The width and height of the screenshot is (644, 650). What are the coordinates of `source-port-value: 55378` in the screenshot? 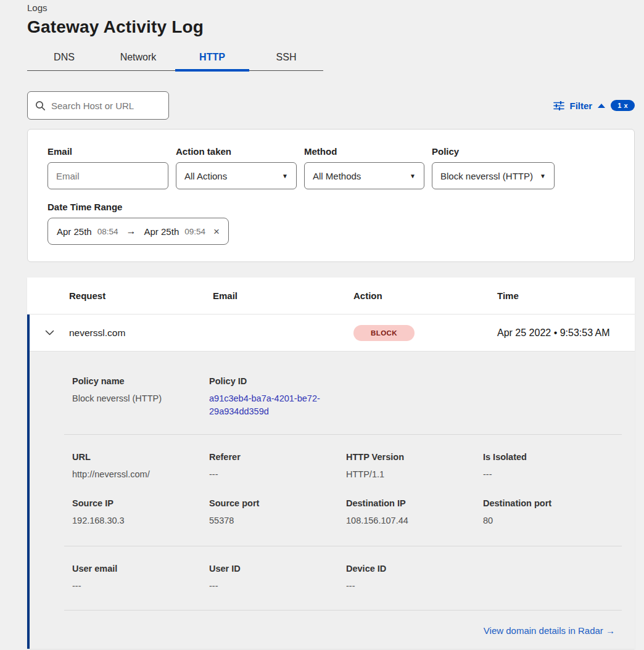 It's located at (278, 520).